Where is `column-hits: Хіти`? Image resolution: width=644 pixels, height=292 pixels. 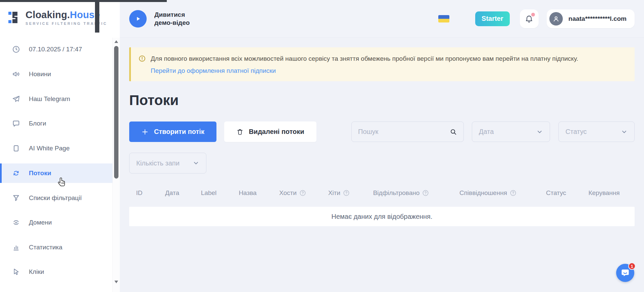
column-hits: Хіти is located at coordinates (339, 193).